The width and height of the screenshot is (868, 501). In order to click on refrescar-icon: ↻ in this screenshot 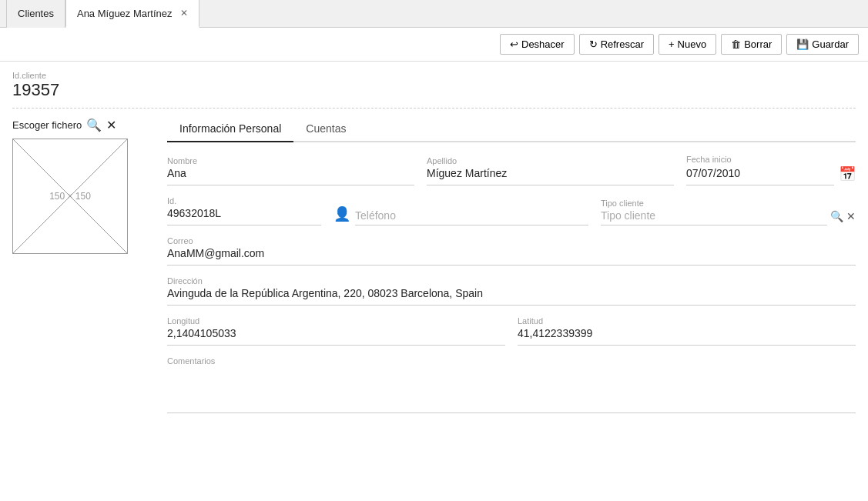, I will do `click(593, 45)`.